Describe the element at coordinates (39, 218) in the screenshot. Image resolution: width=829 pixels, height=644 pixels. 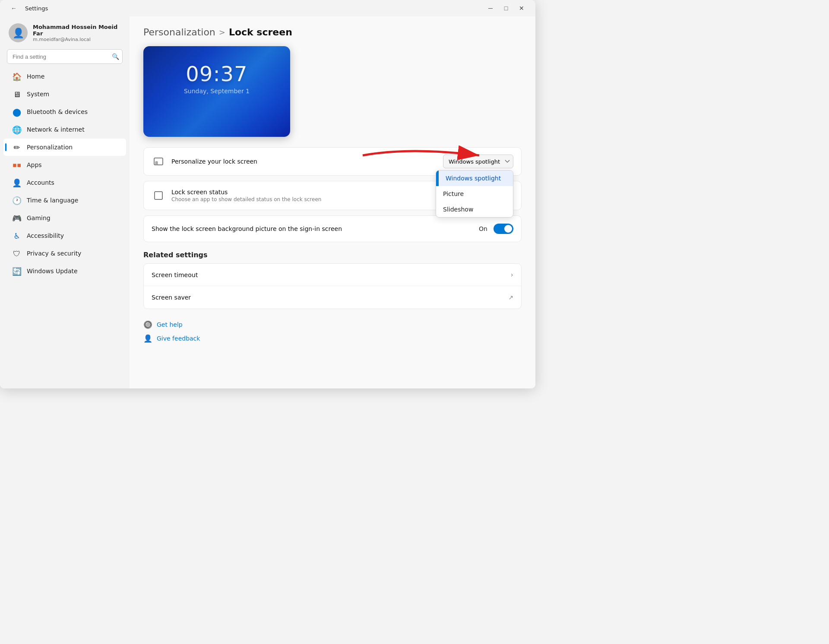
I see `sidebar-item-label: Gaming` at that location.